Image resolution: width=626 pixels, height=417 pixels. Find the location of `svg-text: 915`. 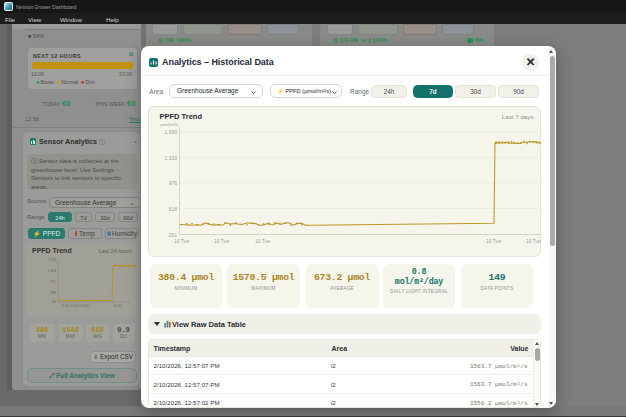

svg-text: 915 is located at coordinates (53, 282).